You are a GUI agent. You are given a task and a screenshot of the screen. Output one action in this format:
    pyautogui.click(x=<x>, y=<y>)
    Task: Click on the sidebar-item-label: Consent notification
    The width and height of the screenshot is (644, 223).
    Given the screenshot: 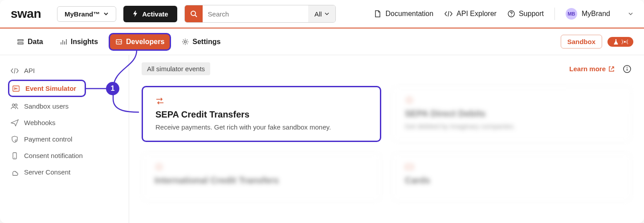 What is the action you would take?
    pyautogui.click(x=53, y=156)
    